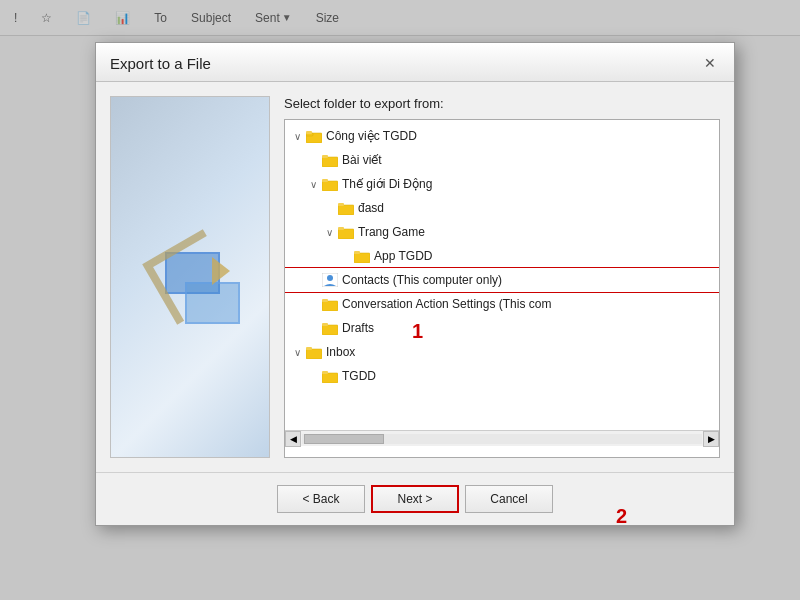 This screenshot has width=800, height=600. Describe the element at coordinates (418, 332) in the screenshot. I see `annotation-number-1: 1` at that location.